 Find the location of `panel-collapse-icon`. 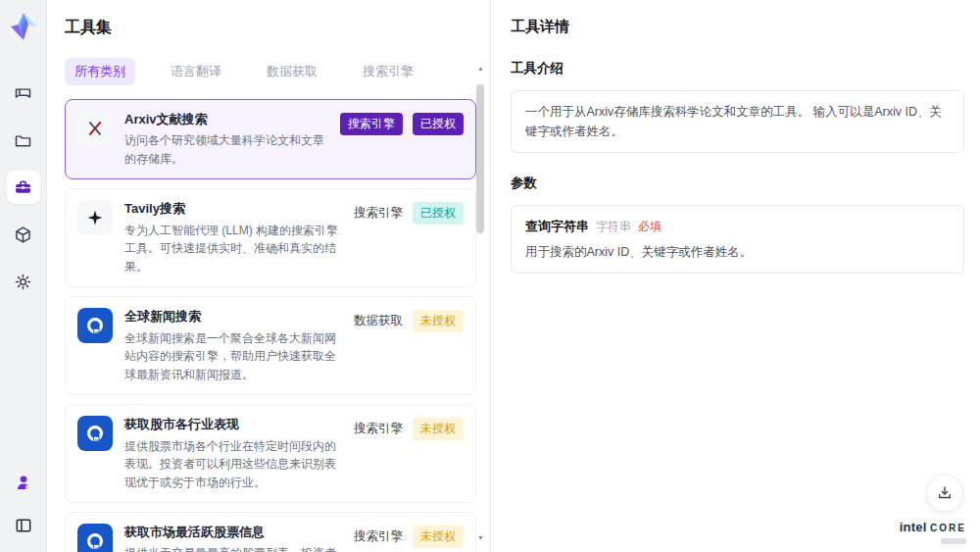

panel-collapse-icon is located at coordinates (24, 526).